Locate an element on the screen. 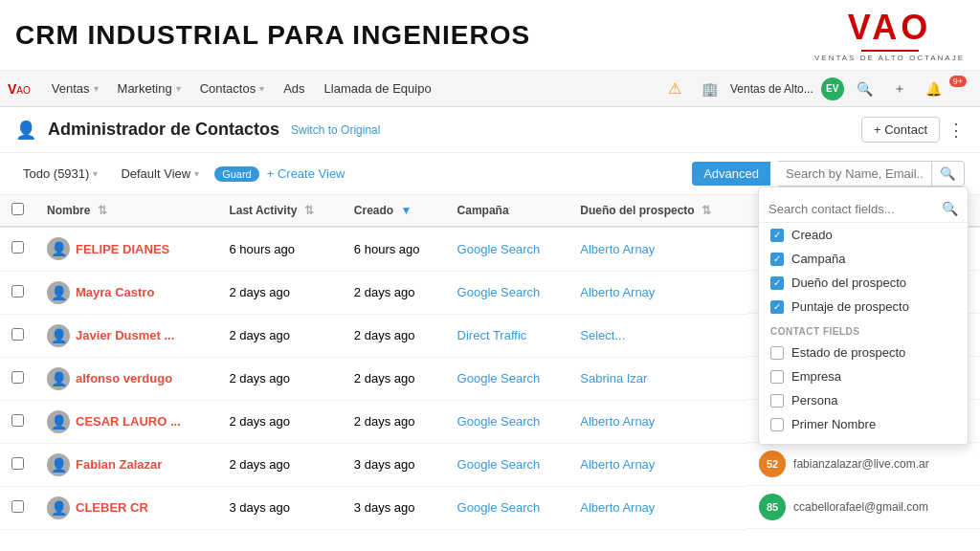 This screenshot has width=980, height=551. header-actions: + Contact ⋮ is located at coordinates (913, 130).